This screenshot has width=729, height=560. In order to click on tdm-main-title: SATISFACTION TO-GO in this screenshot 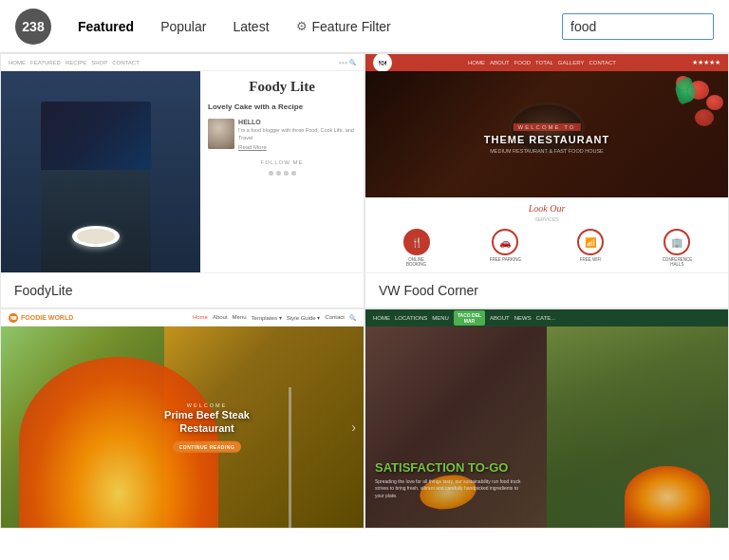, I will do `click(451, 468)`.